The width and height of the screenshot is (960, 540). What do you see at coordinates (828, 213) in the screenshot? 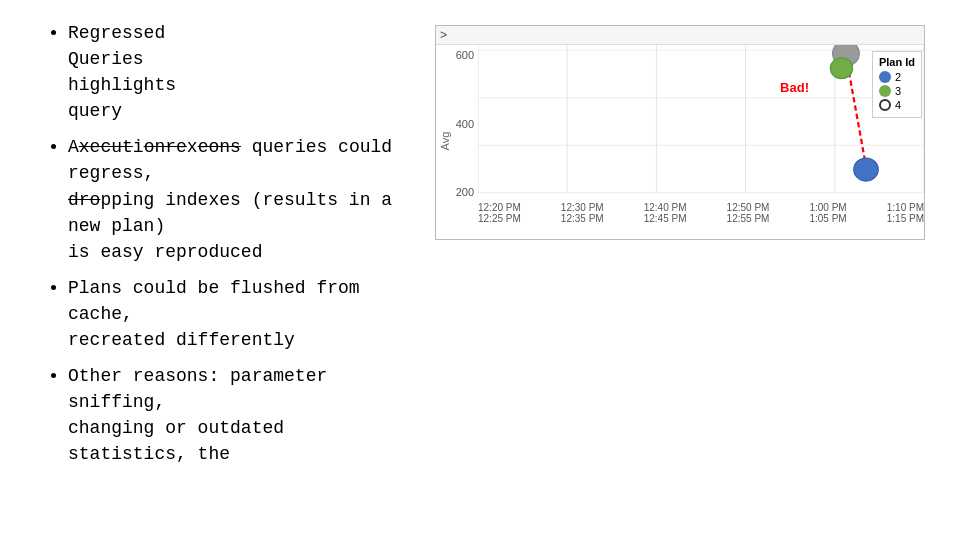
I see `x-tick-100: 1:00 PM 1:05 PM` at bounding box center [828, 213].